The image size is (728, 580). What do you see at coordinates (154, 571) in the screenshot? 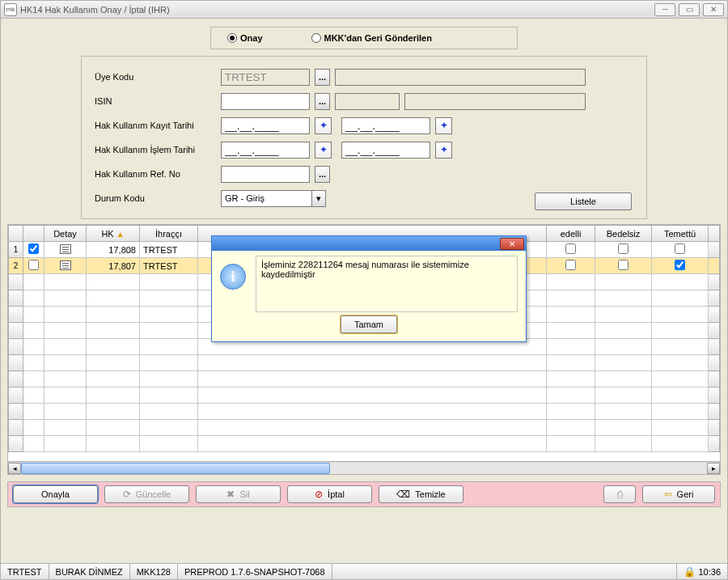
I see `status-terminal: MKK128` at bounding box center [154, 571].